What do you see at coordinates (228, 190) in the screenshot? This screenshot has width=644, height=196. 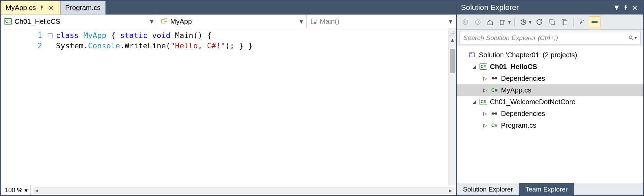 I see `editor-status-bar: 100 % ▾ ◂ ▸` at bounding box center [228, 190].